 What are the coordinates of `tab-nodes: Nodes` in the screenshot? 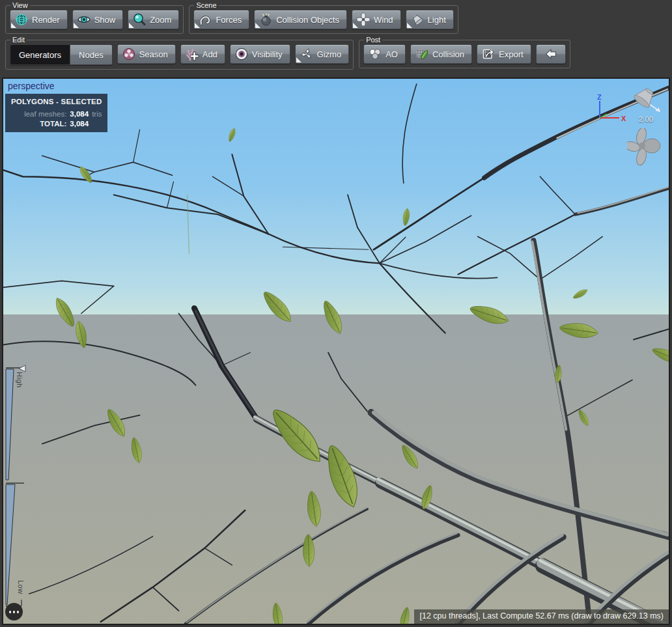 It's located at (91, 55).